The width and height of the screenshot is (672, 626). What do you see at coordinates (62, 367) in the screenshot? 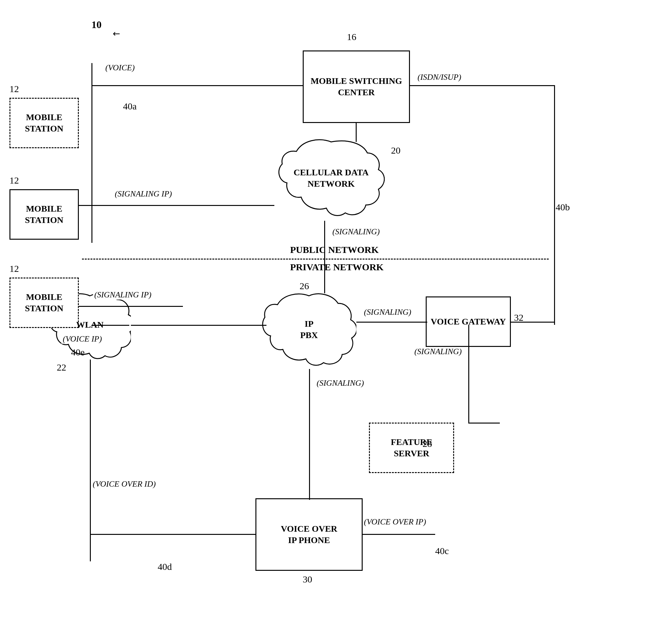
I see `ref-22: 22` at bounding box center [62, 367].